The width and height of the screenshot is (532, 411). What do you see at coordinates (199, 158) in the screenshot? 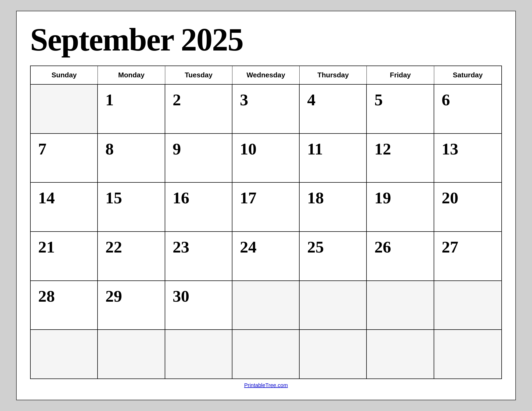
I see `day-cell: 9` at bounding box center [199, 158].